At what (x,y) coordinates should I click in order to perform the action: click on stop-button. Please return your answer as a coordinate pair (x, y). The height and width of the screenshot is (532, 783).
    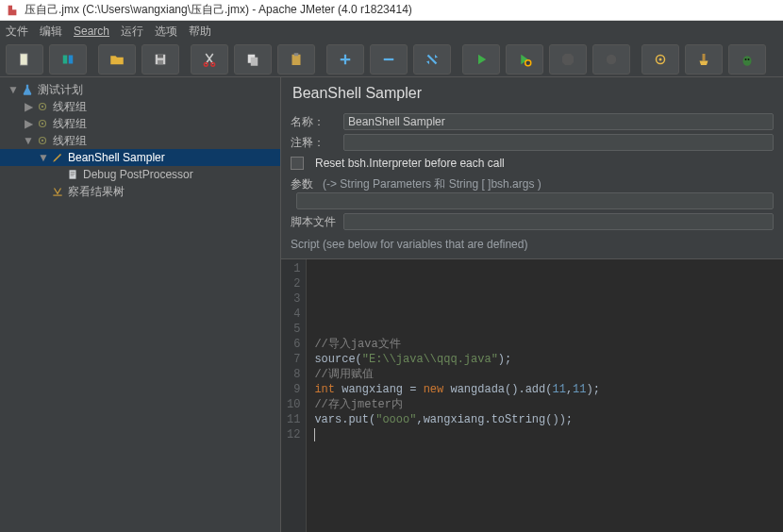
    Looking at the image, I should click on (568, 59).